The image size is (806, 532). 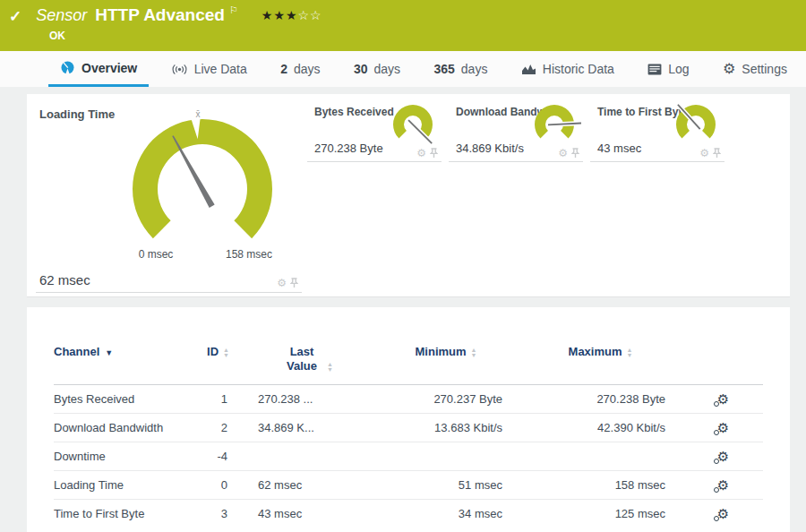 What do you see at coordinates (441, 351) in the screenshot?
I see `column-header-minimum-label: Minimum` at bounding box center [441, 351].